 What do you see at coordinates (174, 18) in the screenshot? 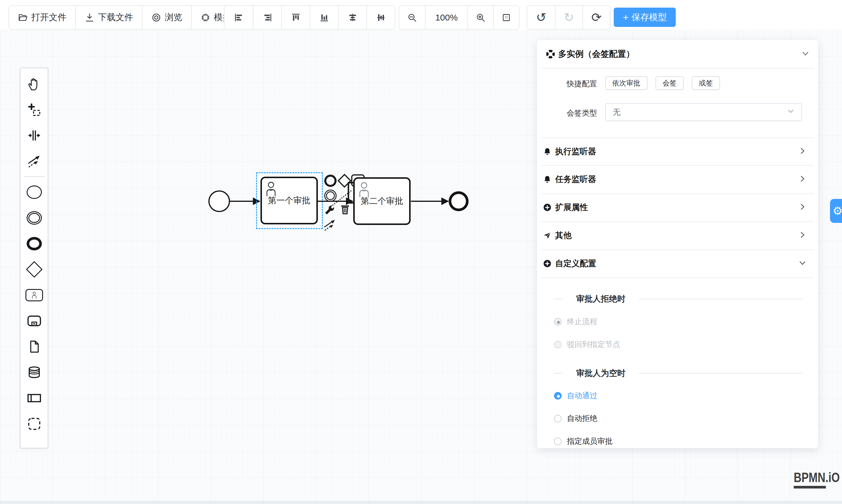
I see `preview-label: 浏览` at bounding box center [174, 18].